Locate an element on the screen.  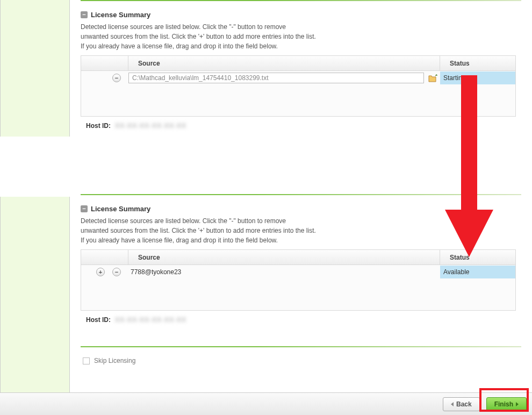
source-input is located at coordinates (276, 78).